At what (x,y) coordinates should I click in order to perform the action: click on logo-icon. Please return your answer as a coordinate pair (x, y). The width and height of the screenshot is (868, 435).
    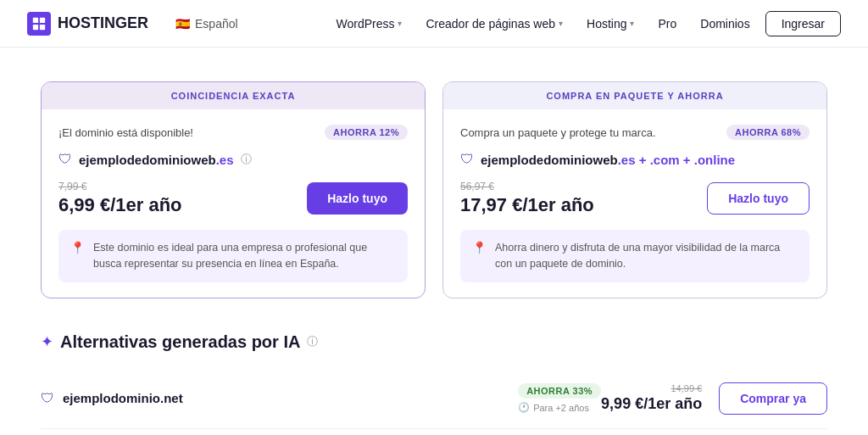
    Looking at the image, I should click on (39, 24).